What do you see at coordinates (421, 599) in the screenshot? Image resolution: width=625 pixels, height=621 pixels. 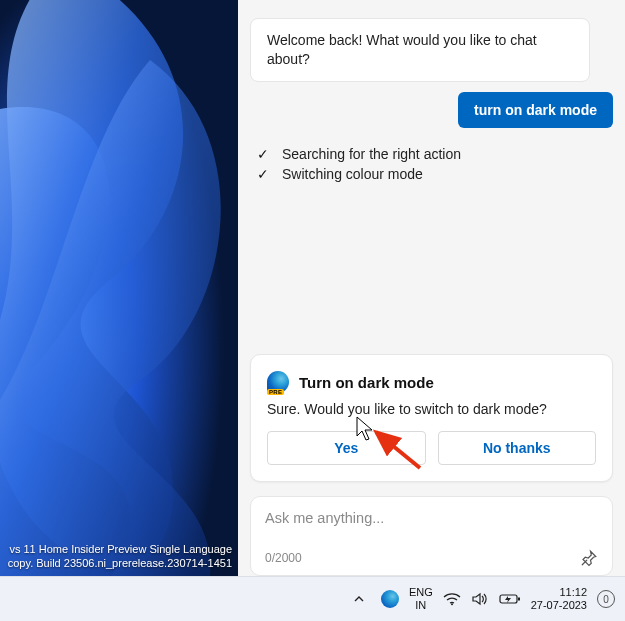 I see `language-indicator: ENGIN` at bounding box center [421, 599].